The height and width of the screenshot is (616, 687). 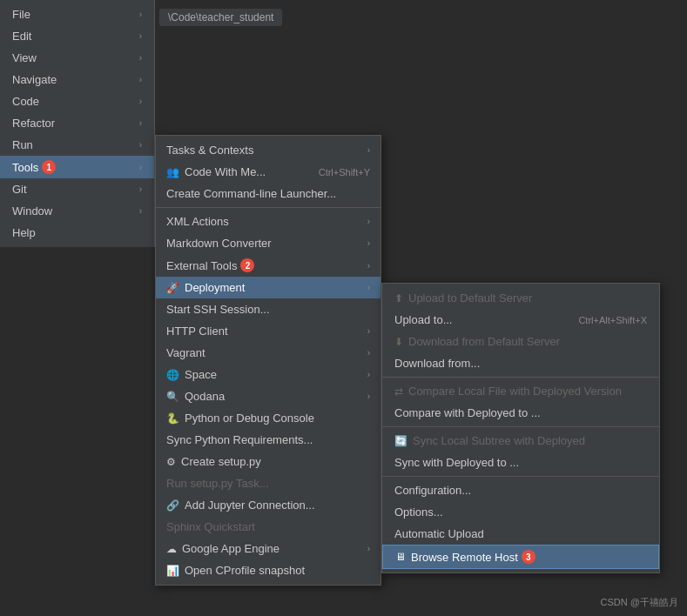 I want to click on sub-item-python-debug-console: 🐍 Python or Debug Console, so click(x=268, y=418).